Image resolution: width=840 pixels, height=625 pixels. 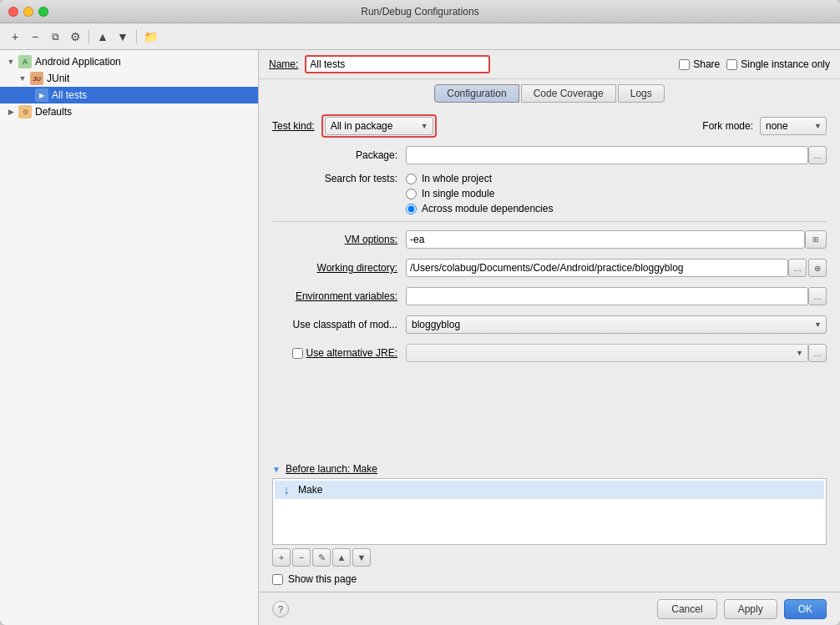 I want to click on test-kind-select-wrapper: All in package Class Method Package Patt…, so click(x=379, y=126).